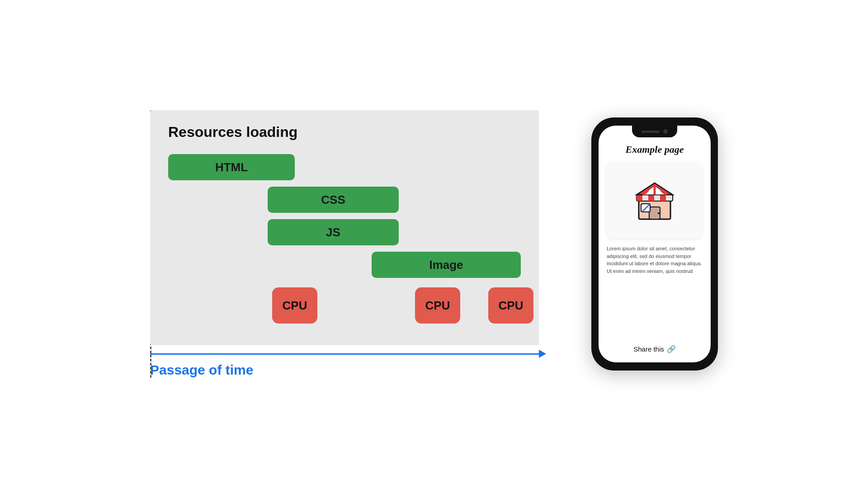  Describe the element at coordinates (446, 265) in the screenshot. I see `image-bar: Image` at that location.